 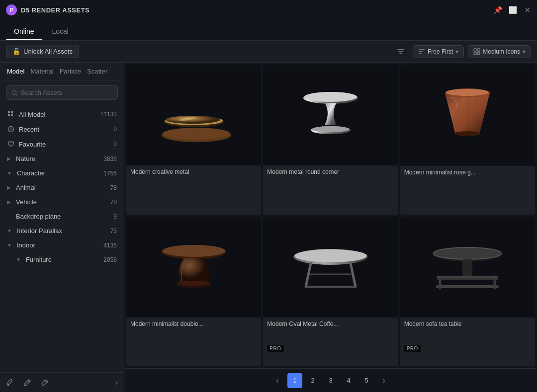 I want to click on sidebar-item-nature: ▶ Nature 3836, so click(x=62, y=159).